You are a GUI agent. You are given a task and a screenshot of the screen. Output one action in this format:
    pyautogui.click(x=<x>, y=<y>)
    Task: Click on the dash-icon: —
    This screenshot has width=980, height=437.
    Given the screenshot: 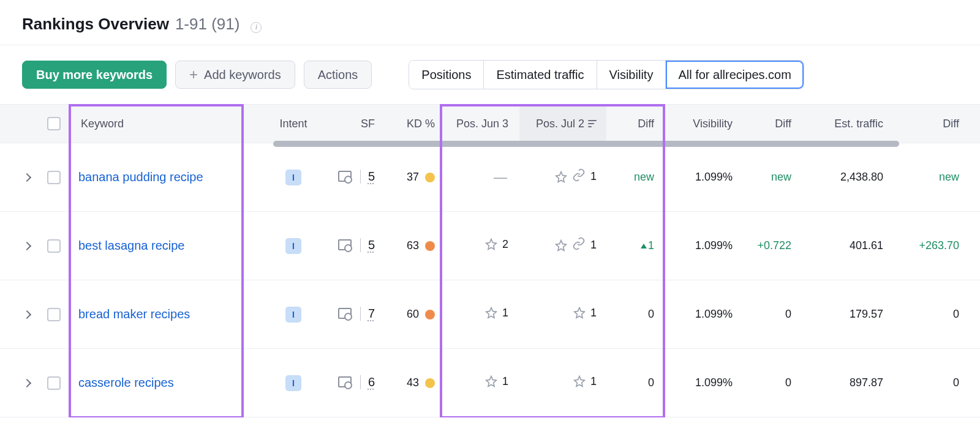 What is the action you would take?
    pyautogui.click(x=501, y=177)
    